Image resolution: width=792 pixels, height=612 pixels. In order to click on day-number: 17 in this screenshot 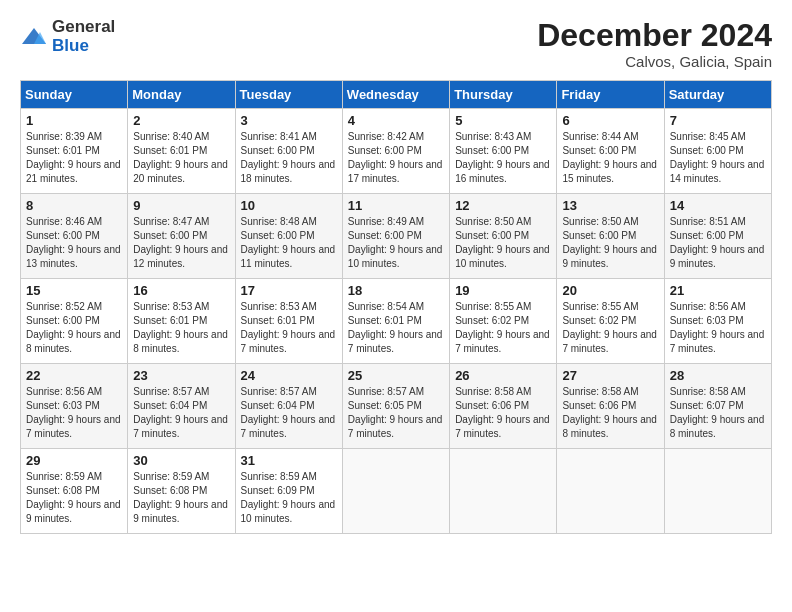, I will do `click(289, 290)`.